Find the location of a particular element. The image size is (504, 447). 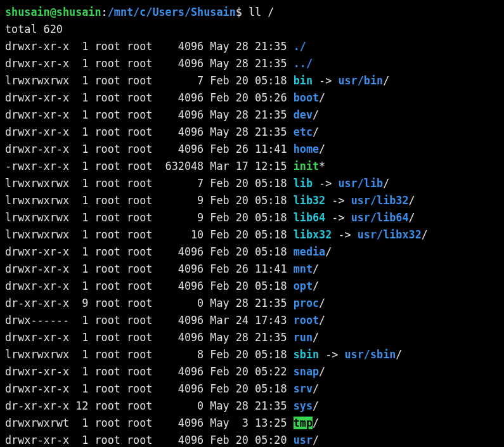

file-meta: 1 root root 4096 Feb 20 05:20 is located at coordinates (181, 440).